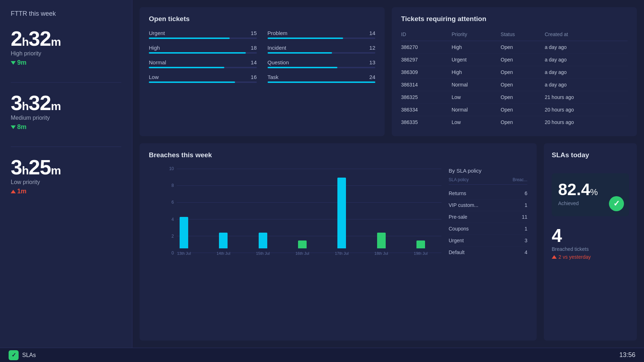  I want to click on check-circle: ✓, so click(616, 204).